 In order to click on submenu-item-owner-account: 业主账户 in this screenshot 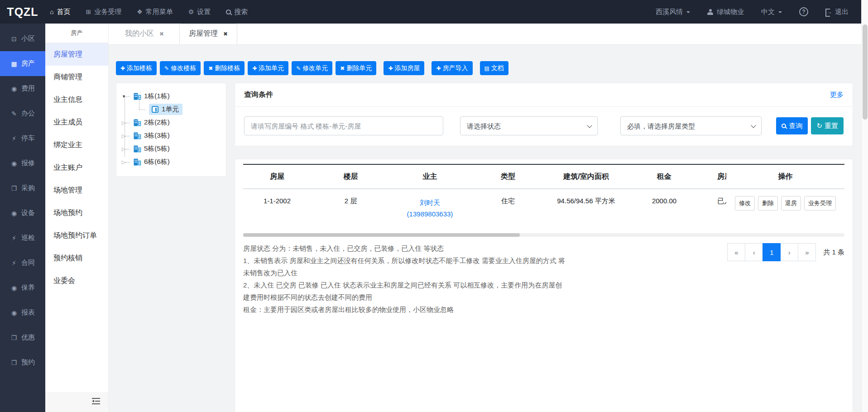, I will do `click(77, 168)`.